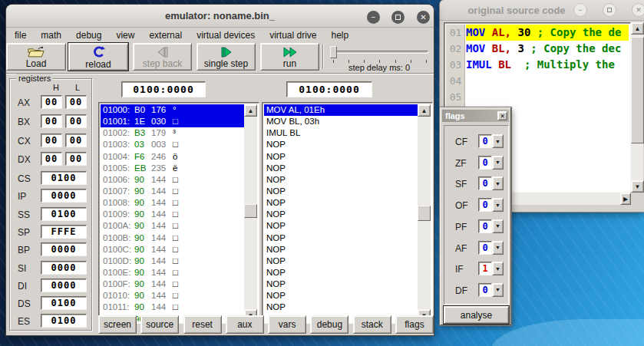 This screenshot has height=346, width=644. Describe the element at coordinates (172, 215) in the screenshot. I see `memory-row: 01009:90144□` at that location.